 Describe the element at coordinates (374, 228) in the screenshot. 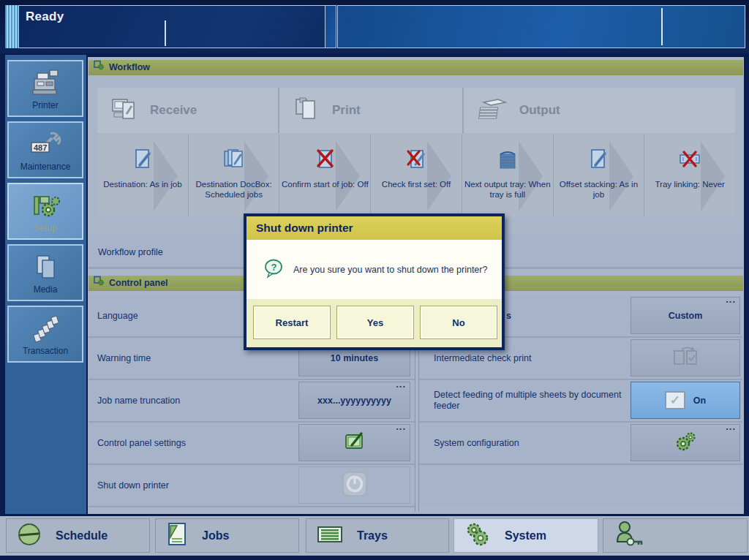

I see `dialog-title: Shut down printer` at that location.